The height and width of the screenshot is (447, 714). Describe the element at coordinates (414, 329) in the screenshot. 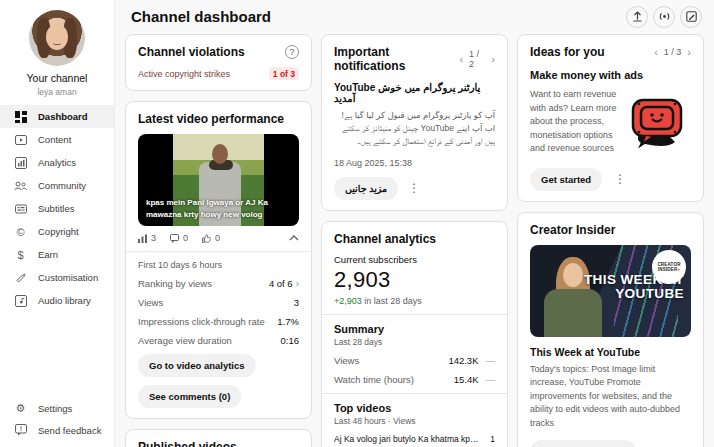

I see `summary-title: Summary` at that location.